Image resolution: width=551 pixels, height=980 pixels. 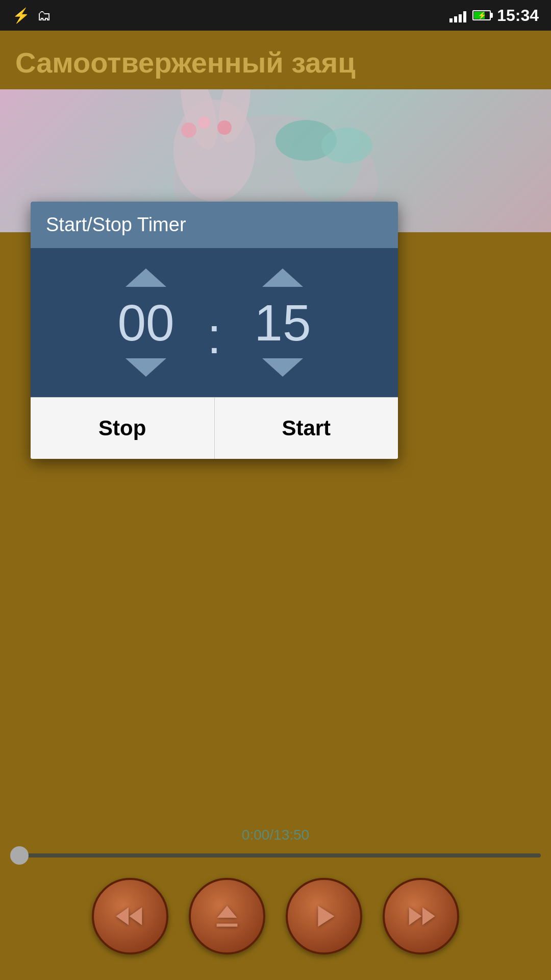 I want to click on app-header: Самоотверженный заяц, so click(x=276, y=60).